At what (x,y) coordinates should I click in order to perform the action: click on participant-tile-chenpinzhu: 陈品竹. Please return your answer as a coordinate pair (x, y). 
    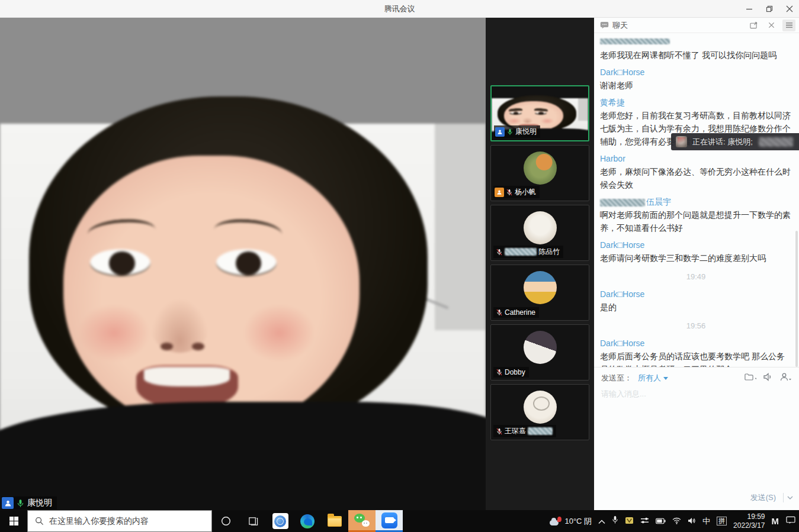
    Looking at the image, I should click on (540, 233).